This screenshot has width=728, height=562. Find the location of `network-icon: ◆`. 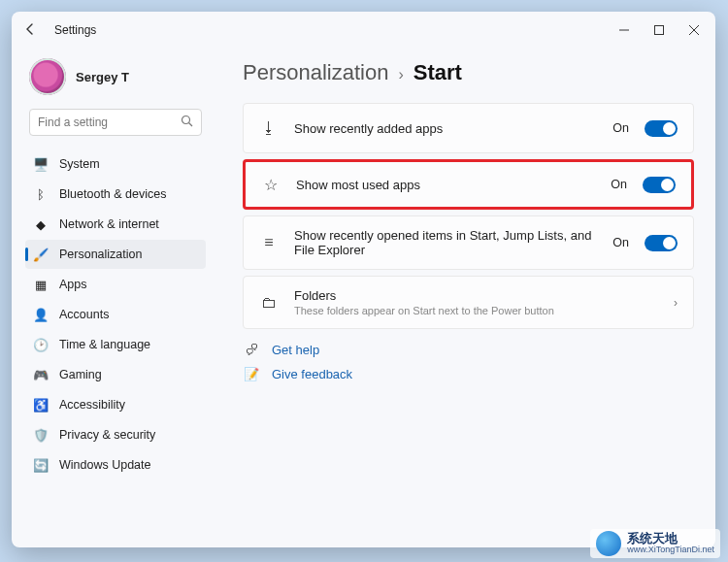

network-icon: ◆ is located at coordinates (41, 224).